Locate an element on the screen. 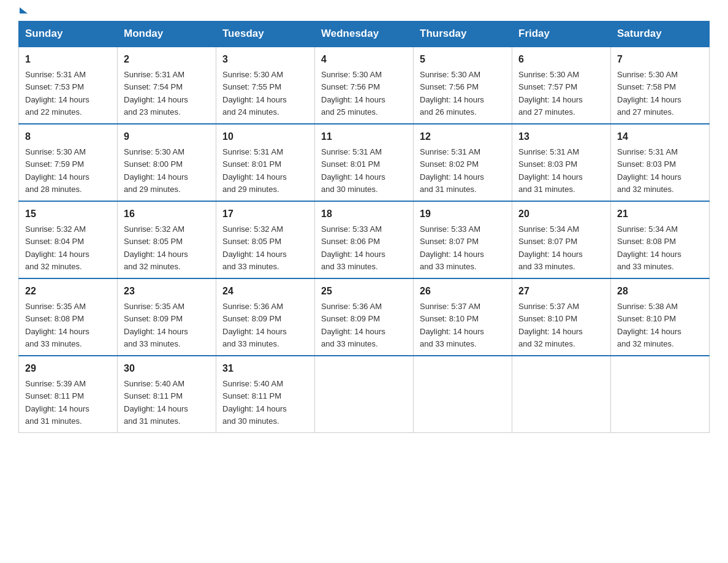 The width and height of the screenshot is (728, 563). day-number: 14 is located at coordinates (660, 137).